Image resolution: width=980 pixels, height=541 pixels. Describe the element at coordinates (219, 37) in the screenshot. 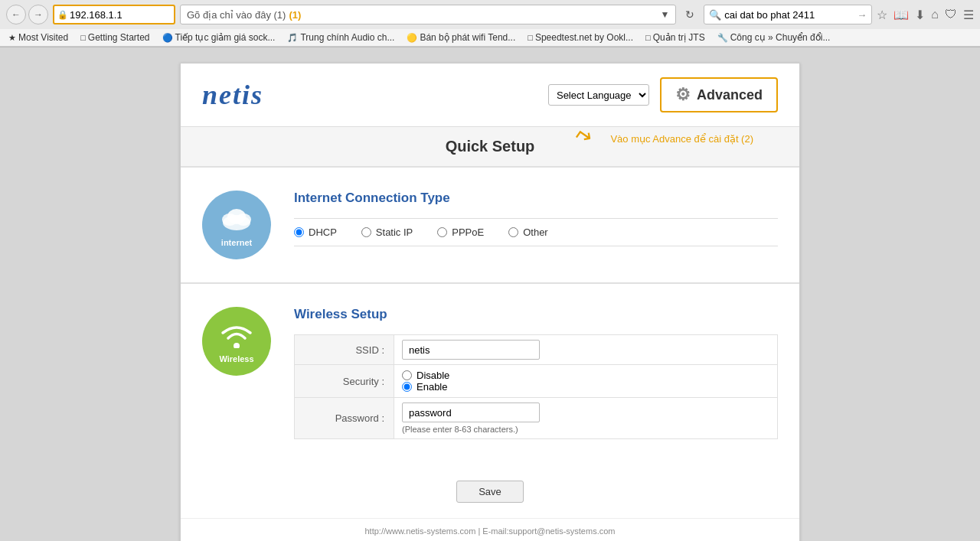

I see `bookmark-sock: 🔵 Tiếp tục giảm giá sock...` at that location.